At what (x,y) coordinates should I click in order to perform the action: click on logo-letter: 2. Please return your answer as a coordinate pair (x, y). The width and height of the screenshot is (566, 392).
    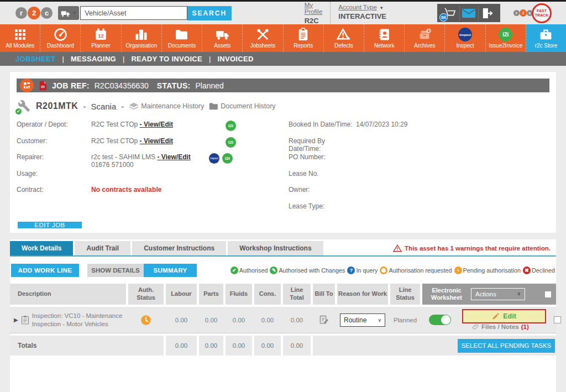
    Looking at the image, I should click on (34, 13).